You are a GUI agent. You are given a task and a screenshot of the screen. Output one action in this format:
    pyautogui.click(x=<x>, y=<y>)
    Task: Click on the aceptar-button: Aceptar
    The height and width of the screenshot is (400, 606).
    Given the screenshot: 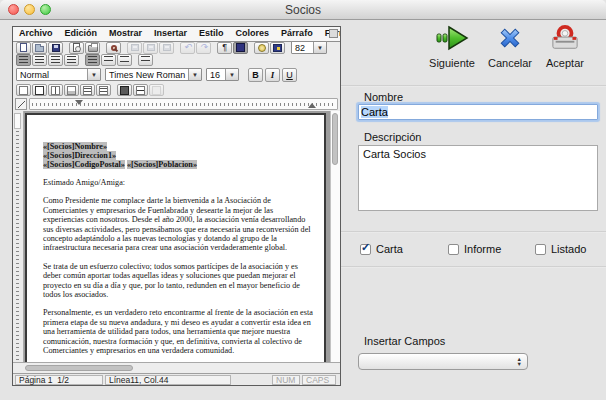 What is the action you would take?
    pyautogui.click(x=565, y=48)
    